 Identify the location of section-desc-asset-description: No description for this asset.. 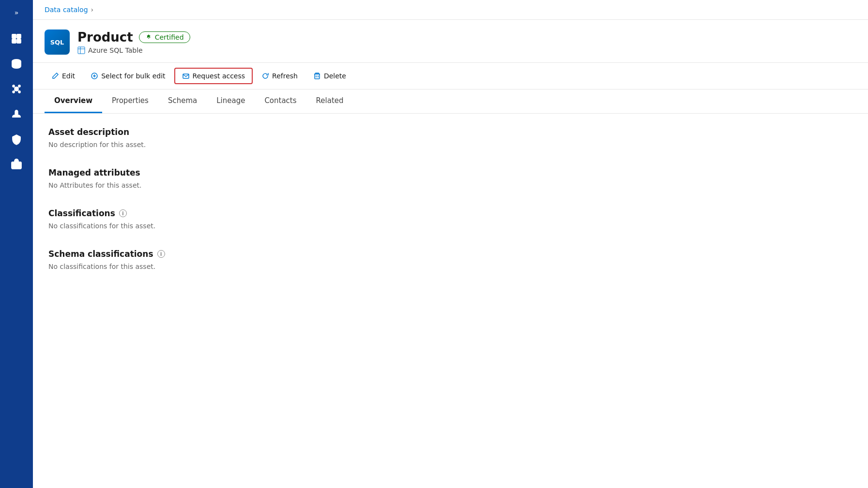
(450, 145).